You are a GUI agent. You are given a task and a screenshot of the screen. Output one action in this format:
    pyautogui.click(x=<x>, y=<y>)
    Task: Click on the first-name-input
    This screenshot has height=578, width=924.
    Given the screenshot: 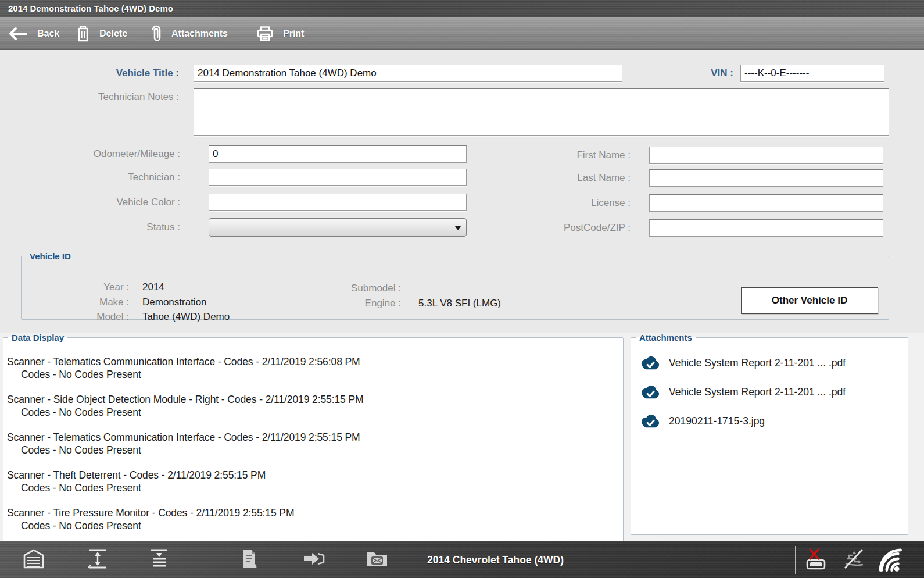 What is the action you would take?
    pyautogui.click(x=766, y=155)
    